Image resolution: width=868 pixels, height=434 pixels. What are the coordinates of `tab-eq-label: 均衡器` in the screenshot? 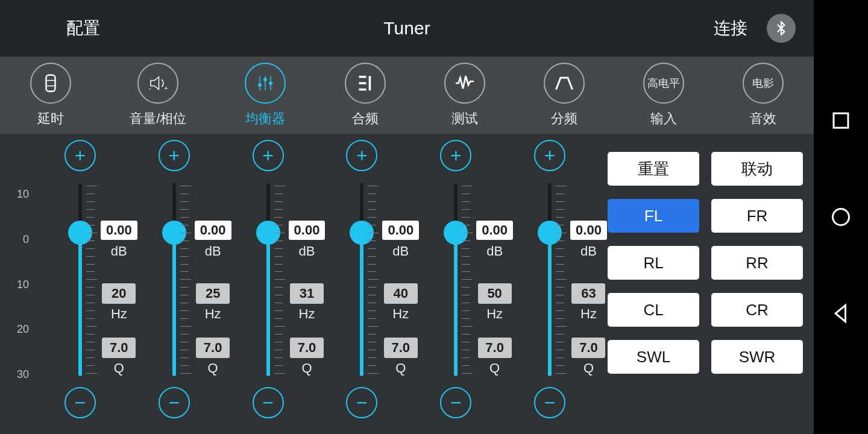 It's located at (265, 119).